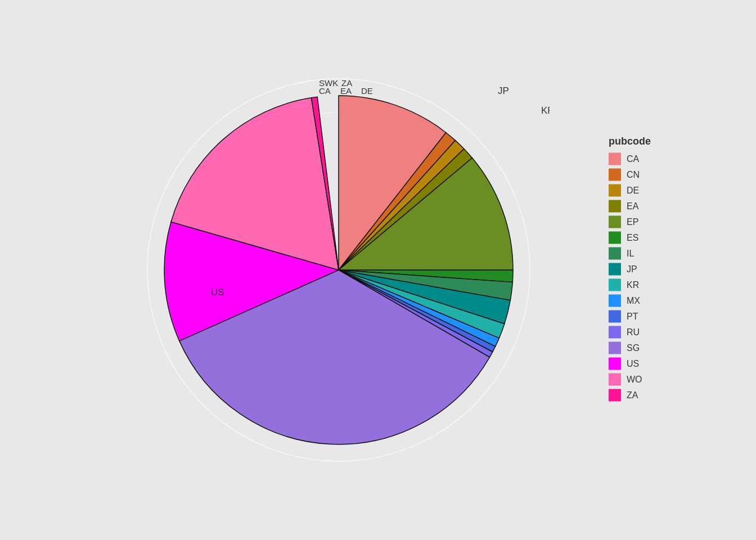 This screenshot has height=540, width=756. I want to click on legend-label-pt: PT, so click(632, 317).